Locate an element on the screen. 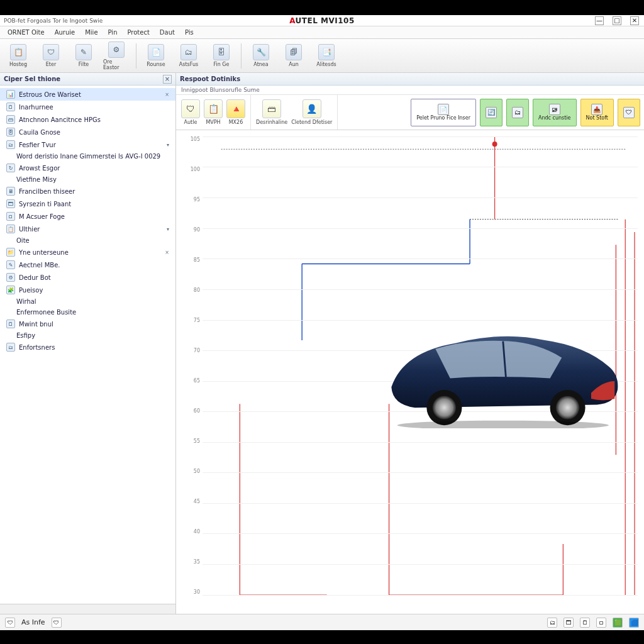 The width and height of the screenshot is (644, 644). sidebar-item: ✎Aectnel MBe. is located at coordinates (88, 265).